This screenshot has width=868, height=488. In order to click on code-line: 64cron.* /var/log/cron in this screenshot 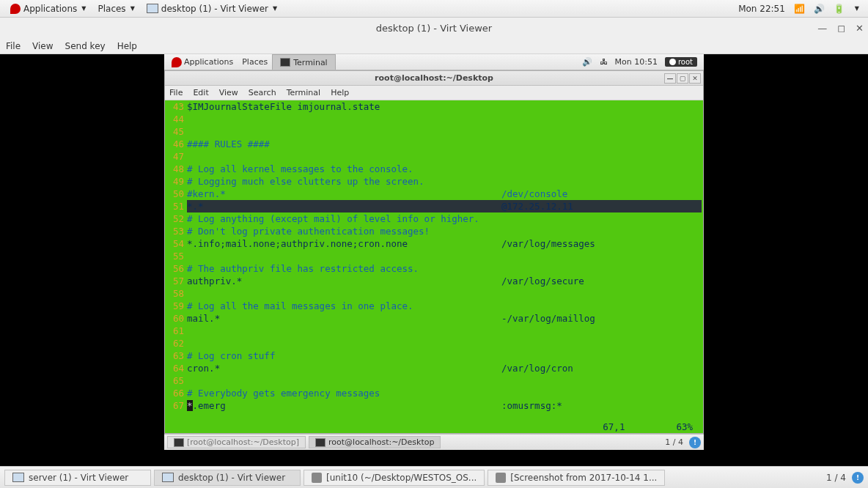, I will do `click(434, 368)`.